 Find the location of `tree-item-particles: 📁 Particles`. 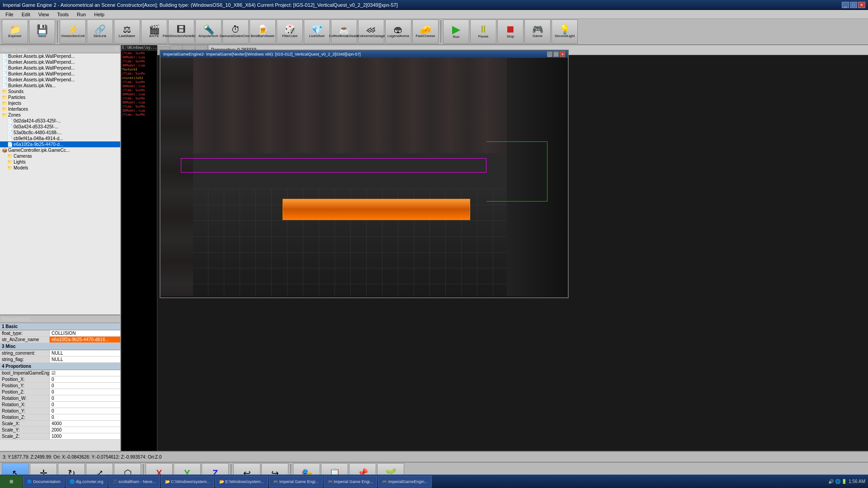

tree-item-particles: 📁 Particles is located at coordinates (60, 98).